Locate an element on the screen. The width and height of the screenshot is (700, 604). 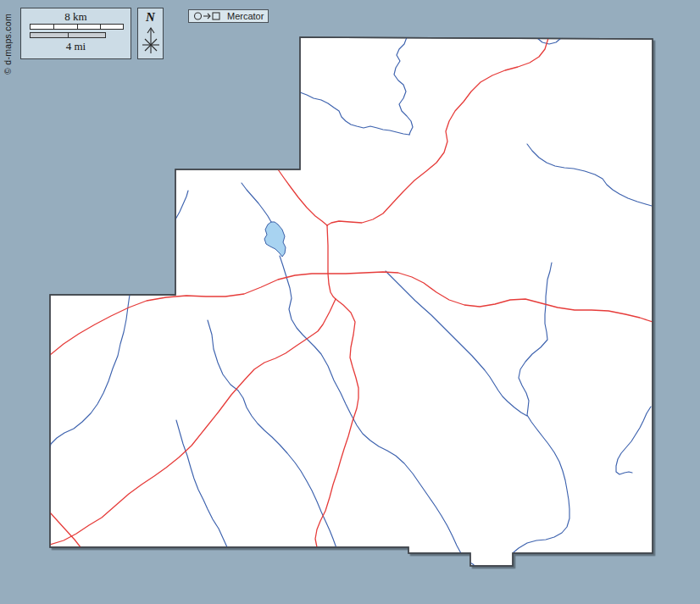
scale-mi-label: 4 mi is located at coordinates (76, 46).